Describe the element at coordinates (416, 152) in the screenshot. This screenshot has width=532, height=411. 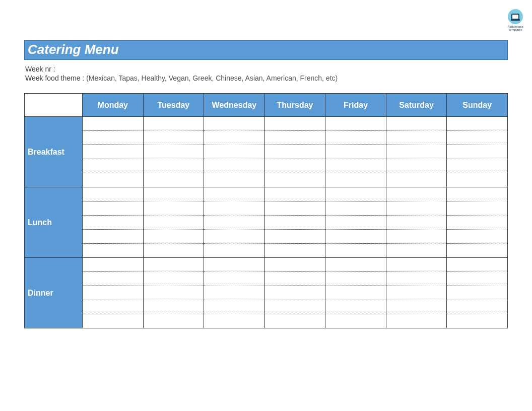
I see `cell-breakfast-saturday` at that location.